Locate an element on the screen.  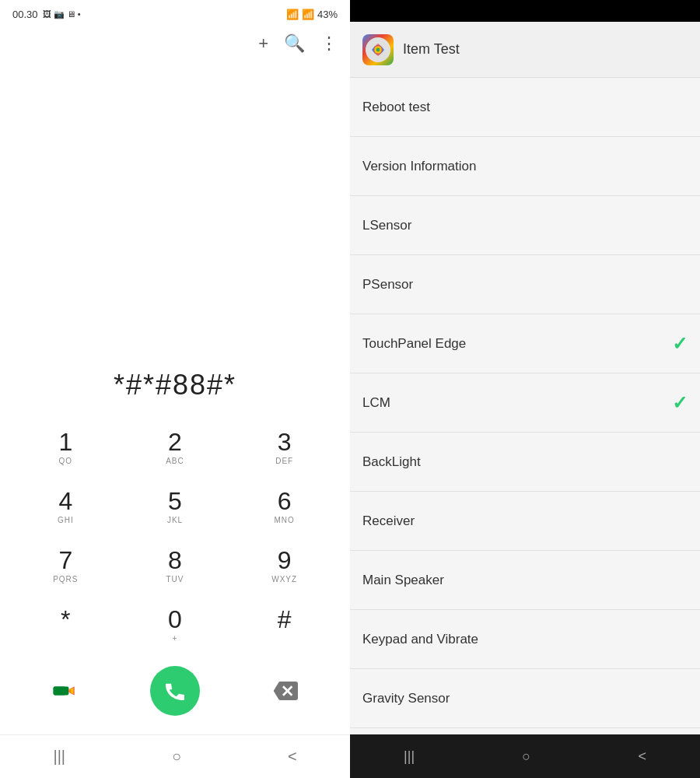
item-test-title: Item Test is located at coordinates (431, 50).